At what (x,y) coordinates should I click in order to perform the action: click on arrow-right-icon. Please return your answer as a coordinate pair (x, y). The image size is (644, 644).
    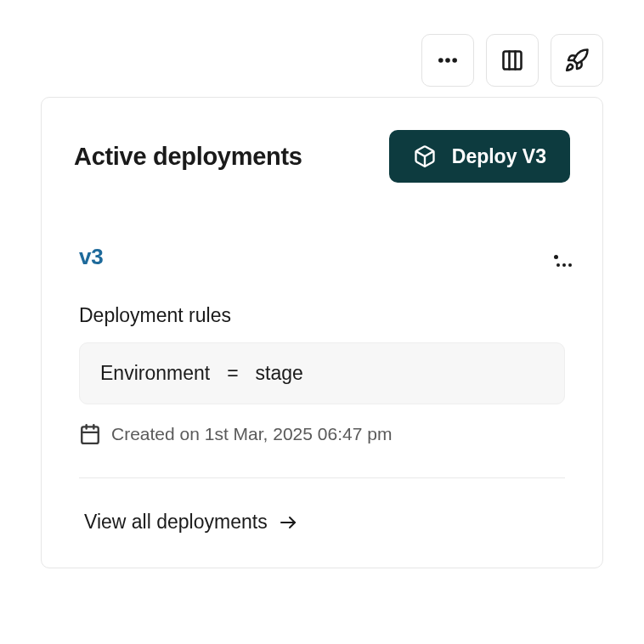
    Looking at the image, I should click on (288, 523).